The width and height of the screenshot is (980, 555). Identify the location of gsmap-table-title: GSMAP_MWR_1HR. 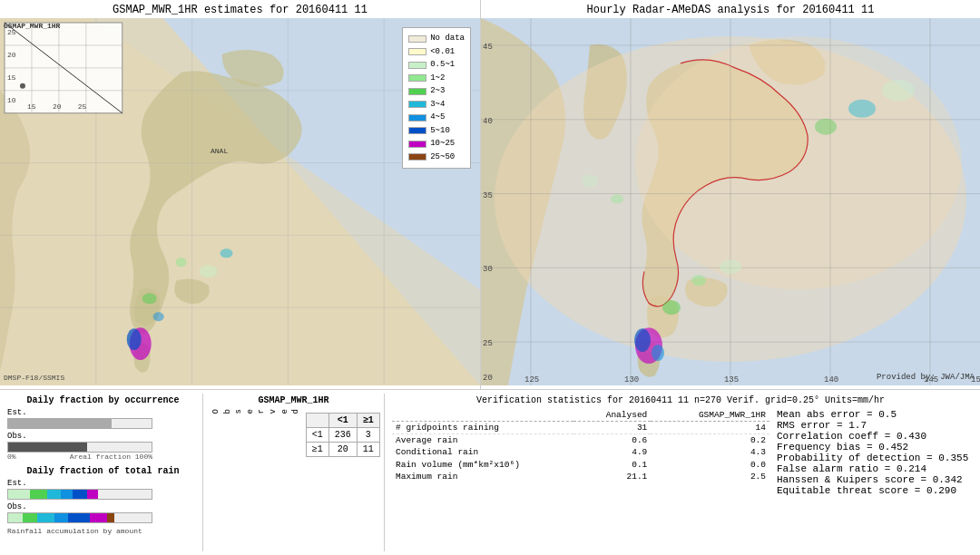
(294, 401).